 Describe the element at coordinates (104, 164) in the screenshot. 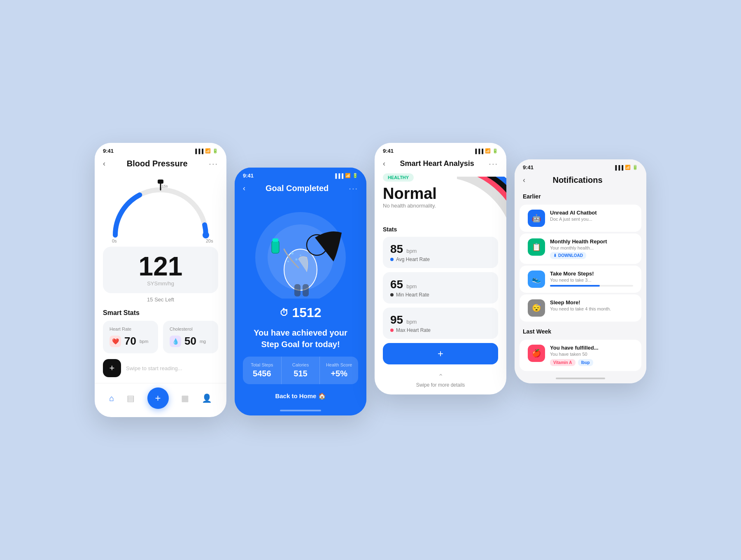

I see `bp-back-button: ‹` at that location.